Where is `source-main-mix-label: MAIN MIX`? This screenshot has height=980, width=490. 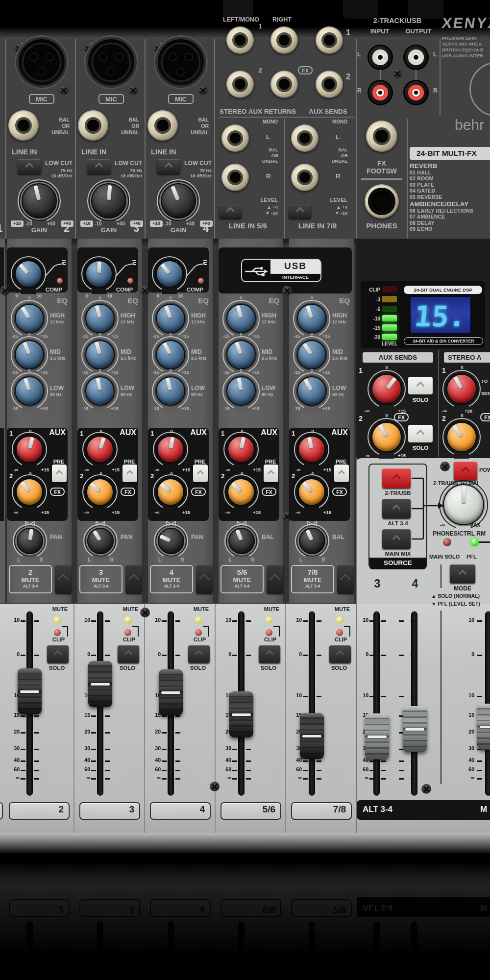 source-main-mix-label: MAIN MIX is located at coordinates (398, 554).